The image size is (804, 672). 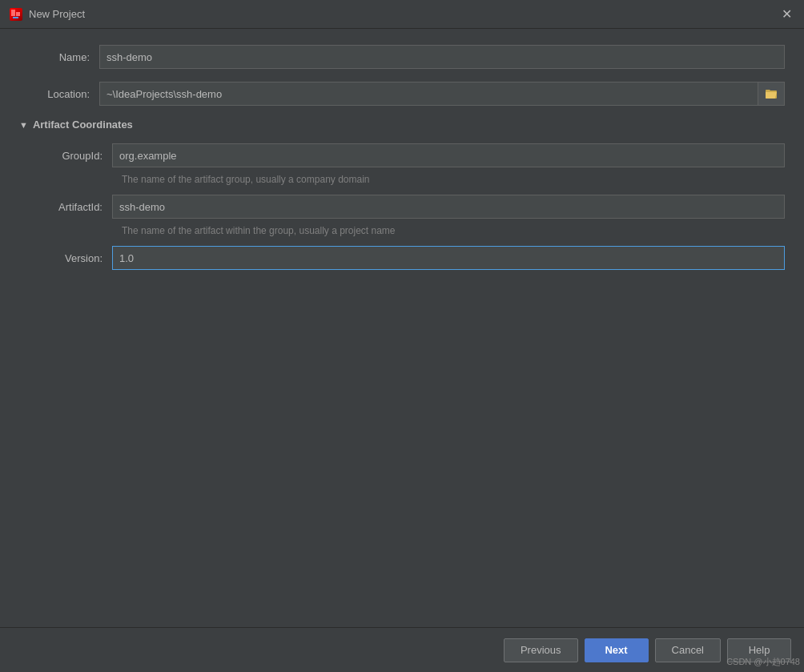 I want to click on intellij-icon, so click(x=16, y=14).